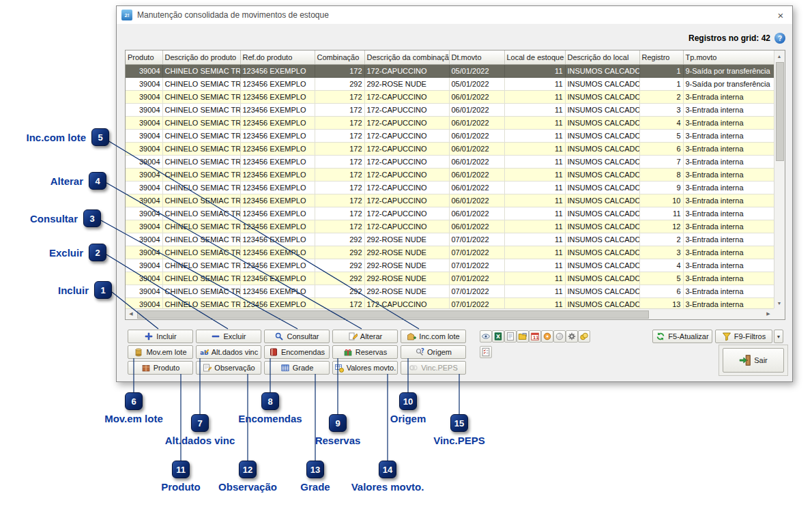 Image resolution: width=812 pixels, height=509 pixels. I want to click on f5-atualizar-button: F5-Atualizar, so click(682, 336).